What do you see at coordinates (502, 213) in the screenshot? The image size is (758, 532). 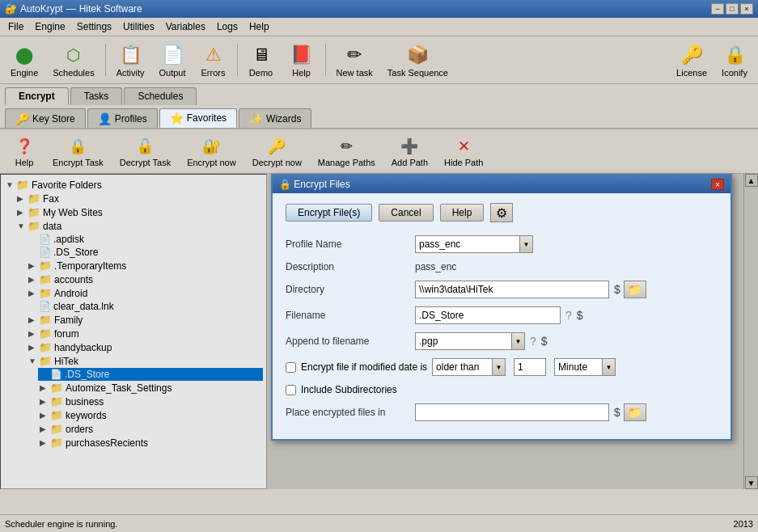 I see `dialog-toolbar: Encrypt File(s) Cancel Help ⚙` at bounding box center [502, 213].